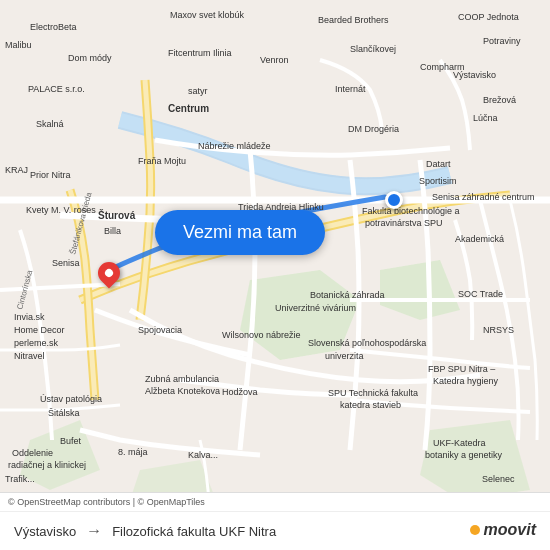  Describe the element at coordinates (510, 530) in the screenshot. I see `moovit-text: moovit` at that location.